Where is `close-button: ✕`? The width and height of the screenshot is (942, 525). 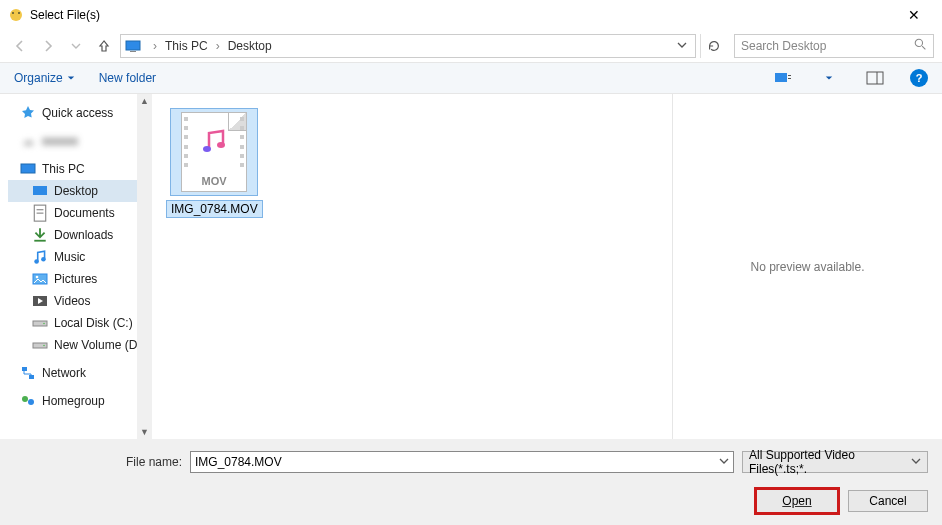
close-button: ✕ is located at coordinates (914, 15).